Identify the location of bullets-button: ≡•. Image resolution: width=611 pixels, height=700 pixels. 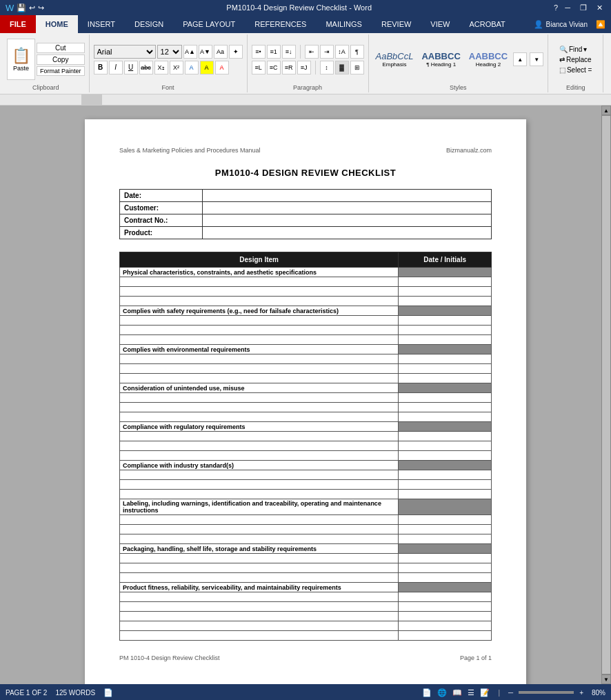
(259, 52).